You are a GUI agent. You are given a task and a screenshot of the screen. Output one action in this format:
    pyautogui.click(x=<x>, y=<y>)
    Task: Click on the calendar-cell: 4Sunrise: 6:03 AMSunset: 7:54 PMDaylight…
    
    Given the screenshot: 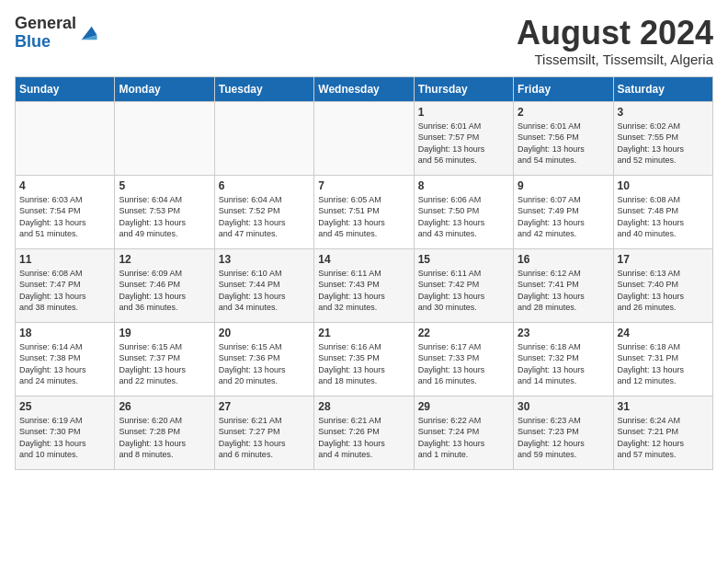 What is the action you would take?
    pyautogui.click(x=65, y=212)
    